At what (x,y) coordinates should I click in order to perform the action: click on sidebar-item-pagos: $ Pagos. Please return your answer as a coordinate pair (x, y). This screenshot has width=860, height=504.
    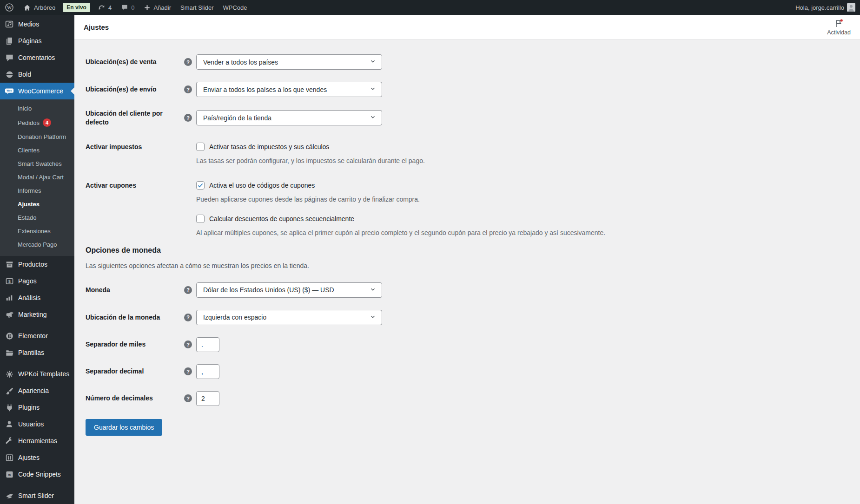
    Looking at the image, I should click on (37, 281).